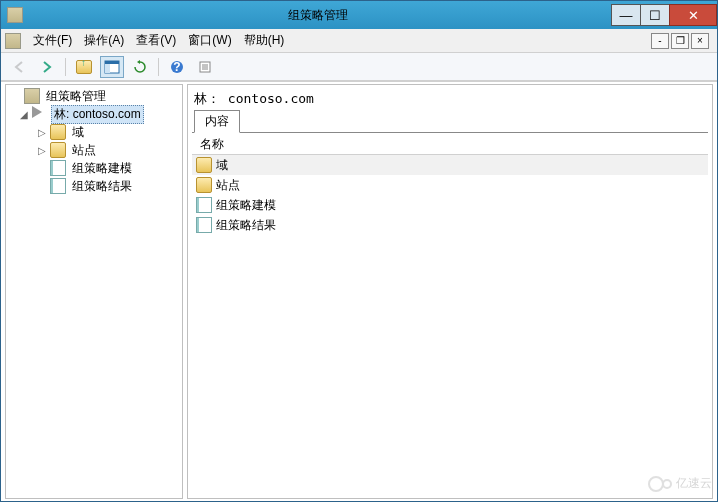  I want to click on menu-action: 操作(A), so click(104, 40).